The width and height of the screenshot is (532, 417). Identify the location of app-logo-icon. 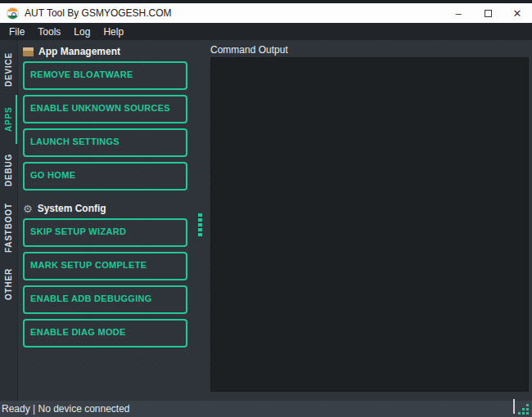
(13, 13).